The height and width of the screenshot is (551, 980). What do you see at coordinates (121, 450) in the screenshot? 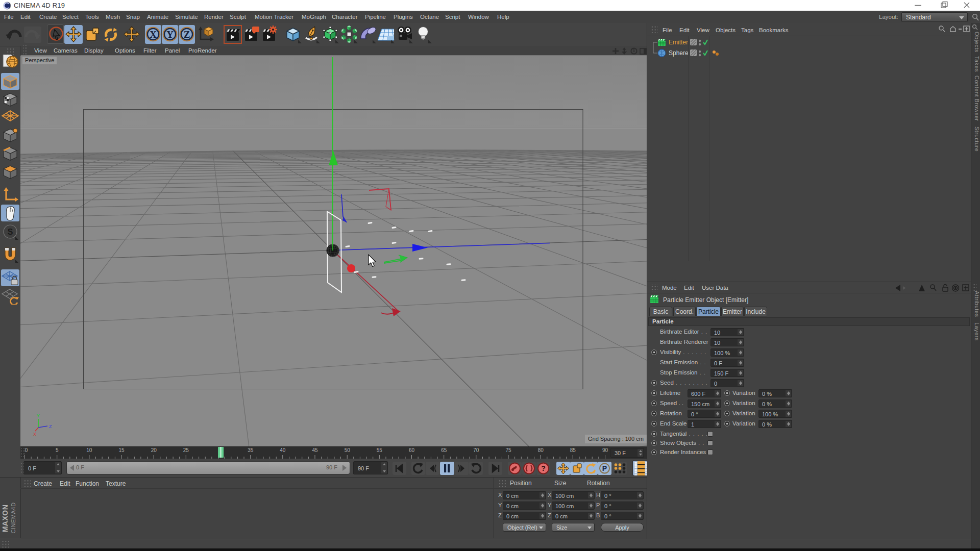
I see `svg-text: 15` at bounding box center [121, 450].